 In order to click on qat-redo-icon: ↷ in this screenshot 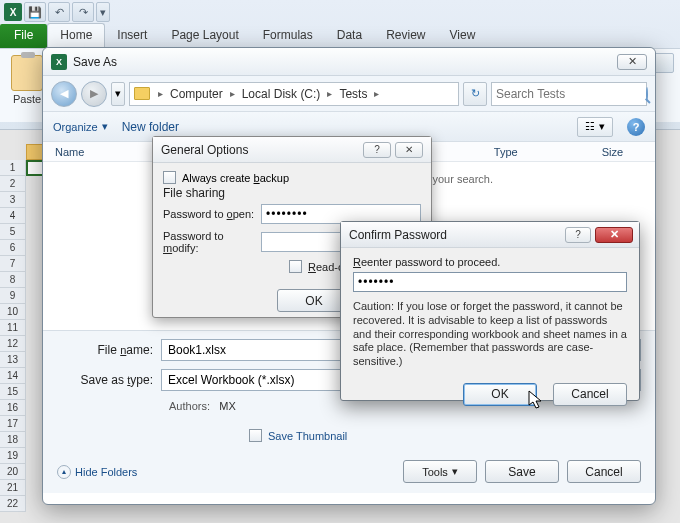, I will do `click(83, 12)`.